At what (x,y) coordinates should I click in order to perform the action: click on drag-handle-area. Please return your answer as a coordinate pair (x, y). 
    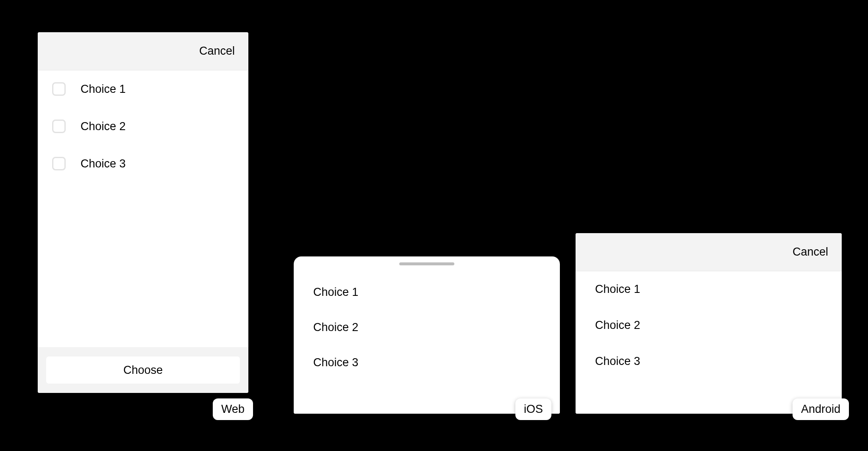
    Looking at the image, I should click on (427, 265).